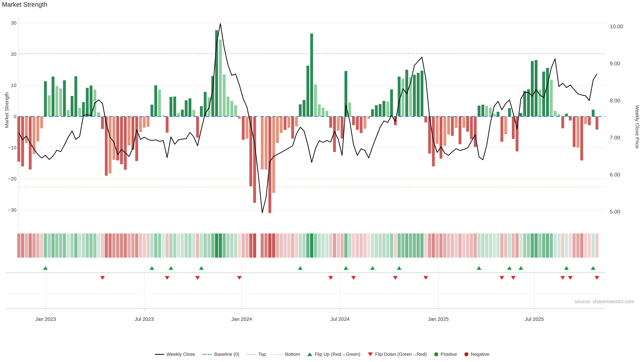 The image size is (644, 362). What do you see at coordinates (436, 354) in the screenshot?
I see `circle-green-icon` at bounding box center [436, 354].